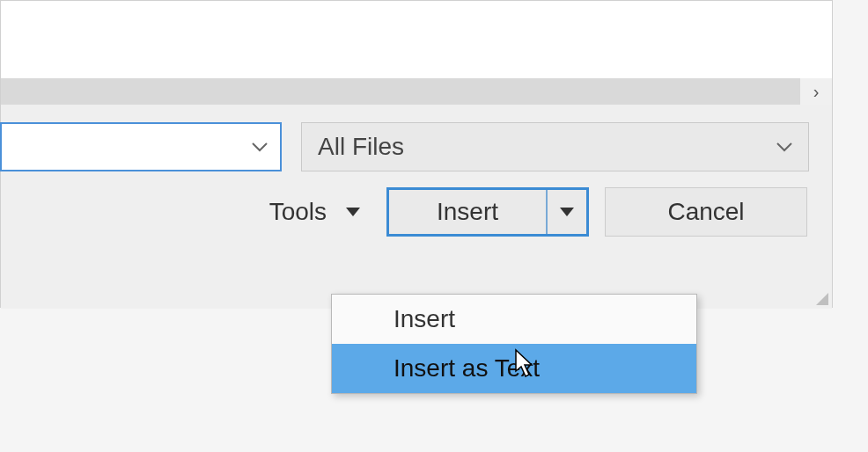 The image size is (868, 452). I want to click on horizontal-scrollbar: ›, so click(416, 91).